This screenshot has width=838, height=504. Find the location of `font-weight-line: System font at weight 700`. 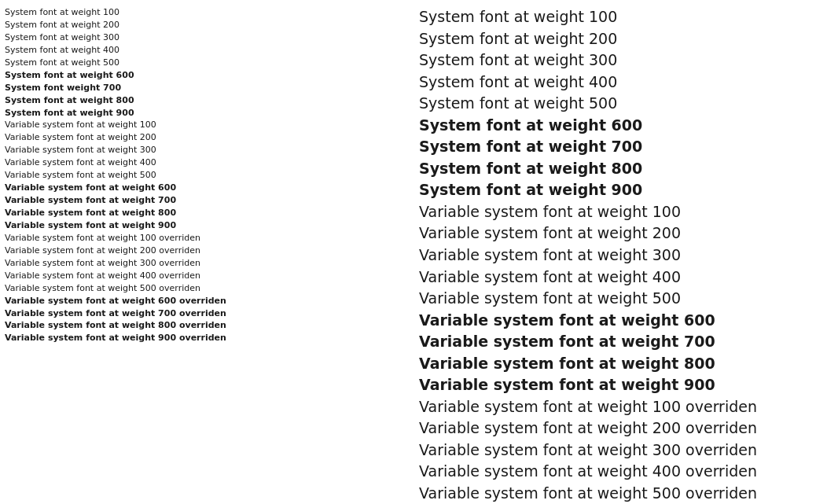

font-weight-line: System font at weight 700 is located at coordinates (626, 147).